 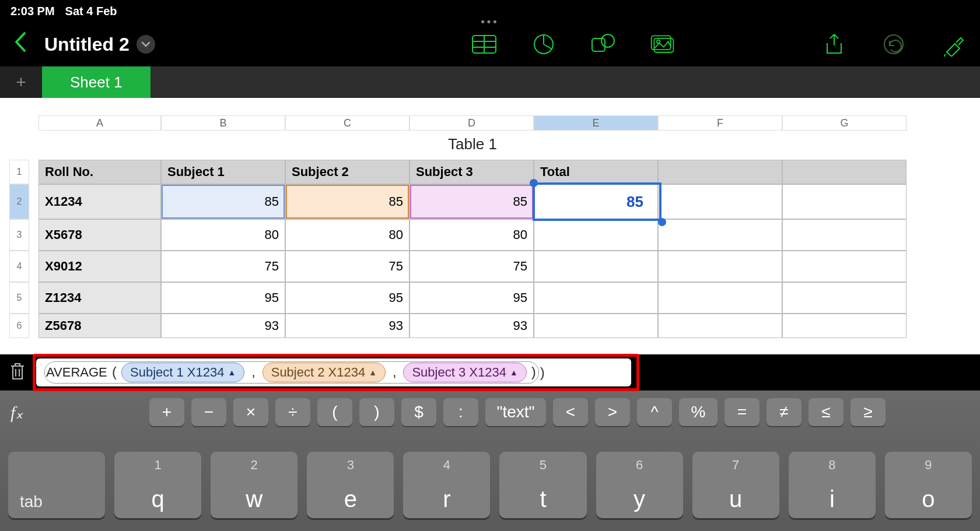 What do you see at coordinates (77, 372) in the screenshot?
I see `function-name: AVERAGE` at bounding box center [77, 372].